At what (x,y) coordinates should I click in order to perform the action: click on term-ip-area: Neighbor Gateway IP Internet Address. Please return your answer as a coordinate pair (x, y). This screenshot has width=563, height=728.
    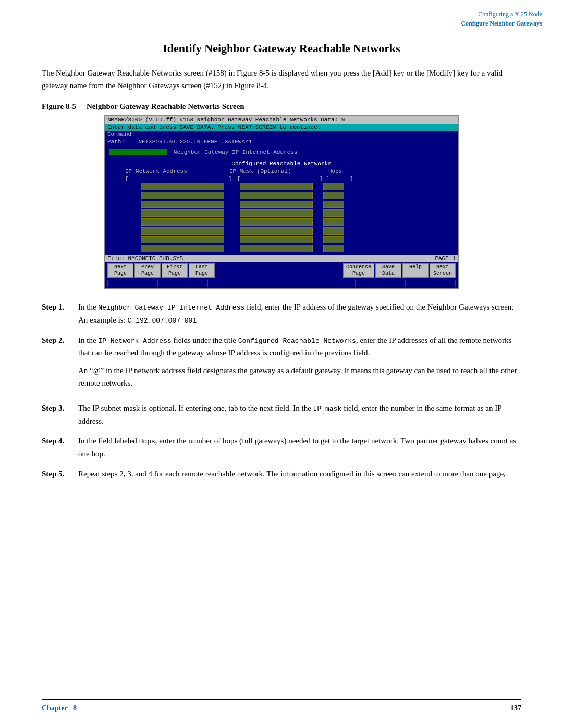
    Looking at the image, I should click on (282, 152).